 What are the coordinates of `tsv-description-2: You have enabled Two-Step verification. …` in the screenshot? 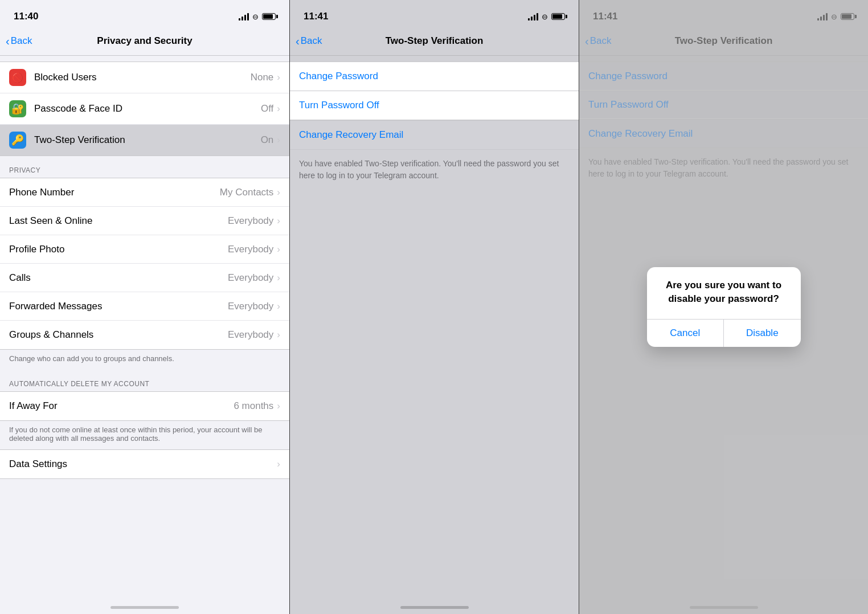 It's located at (434, 170).